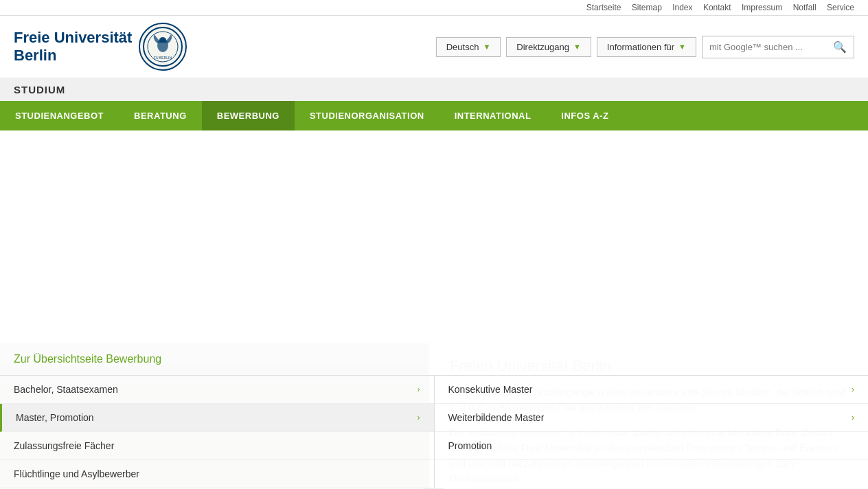 Image resolution: width=868 pixels, height=489 pixels. Describe the element at coordinates (717, 8) in the screenshot. I see `topbar-kontakt: Kontakt` at that location.